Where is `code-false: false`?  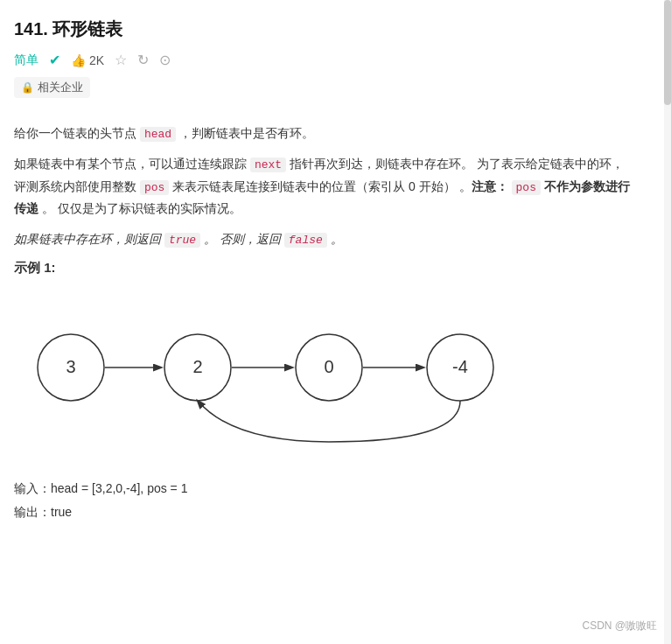 code-false: false is located at coordinates (306, 240).